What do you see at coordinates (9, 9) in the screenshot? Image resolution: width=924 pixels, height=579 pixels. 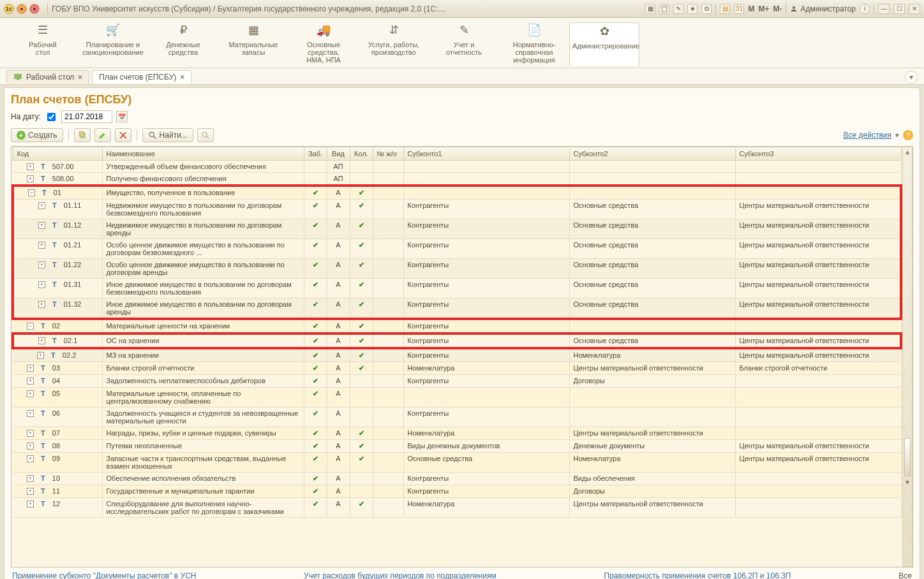 I see `logo-1c-icon: 1c` at bounding box center [9, 9].